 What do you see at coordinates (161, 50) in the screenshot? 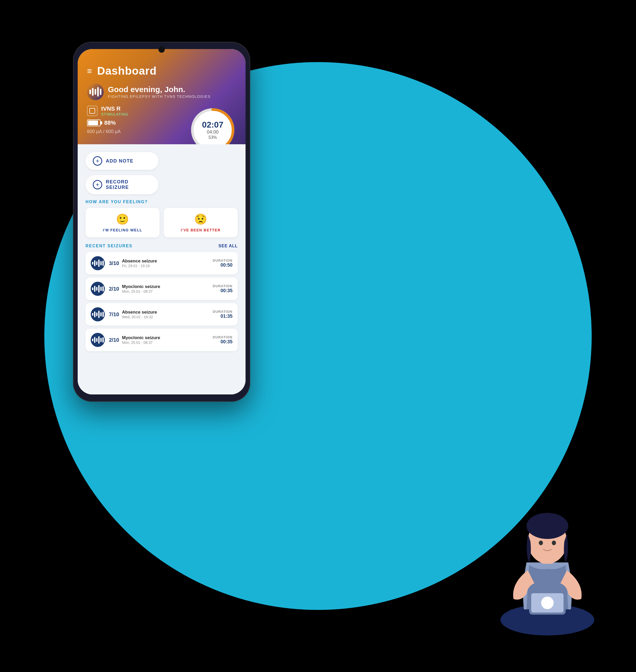
I see `phone-camera` at bounding box center [161, 50].